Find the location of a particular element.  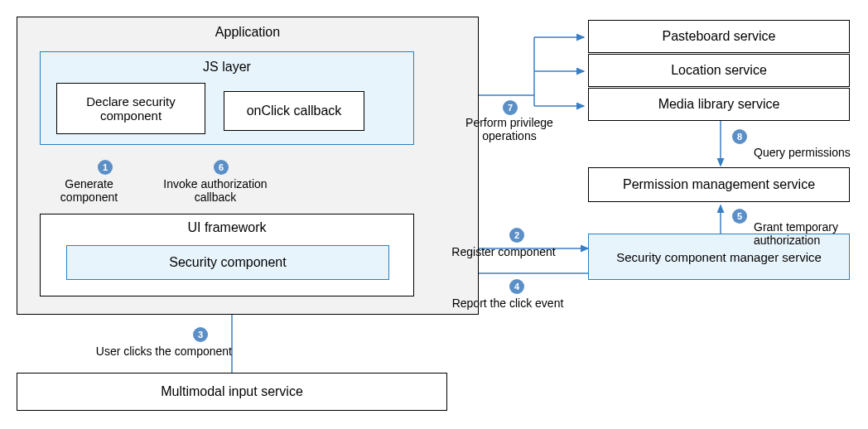

step-badge-2: 2 is located at coordinates (517, 235).